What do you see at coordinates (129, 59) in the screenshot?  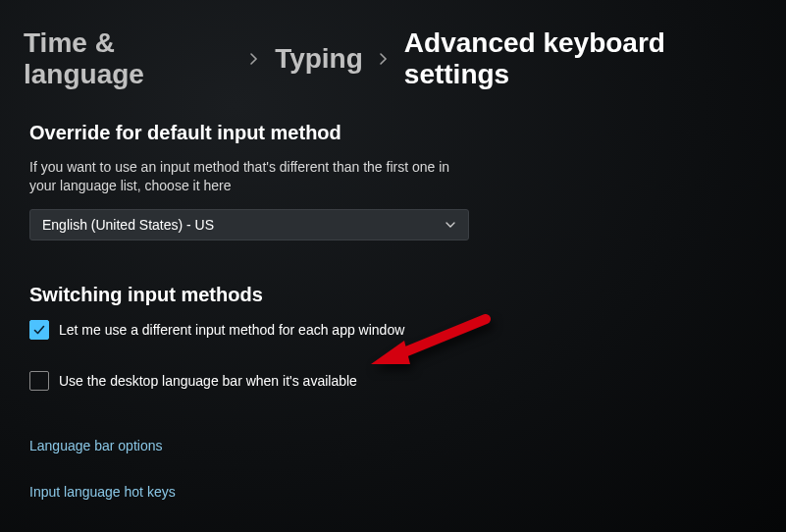 I see `breadcrumb-time-language: Time & language` at bounding box center [129, 59].